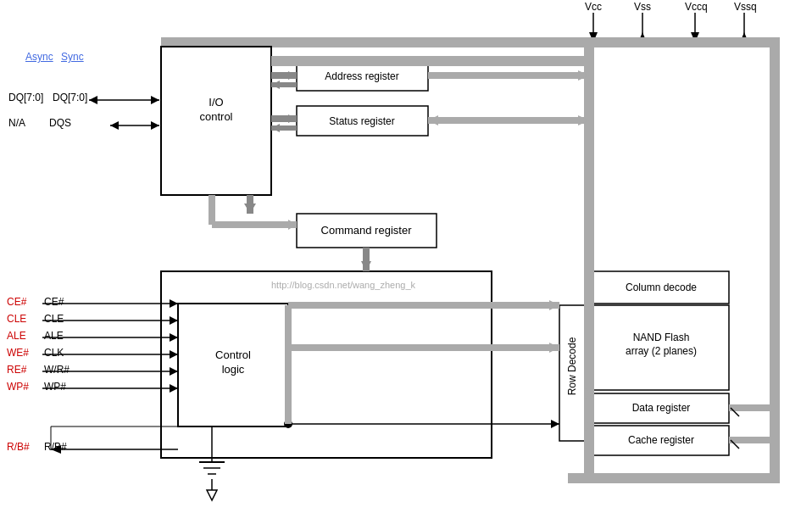  What do you see at coordinates (661, 287) in the screenshot?
I see `svg-text: Column decode` at bounding box center [661, 287].